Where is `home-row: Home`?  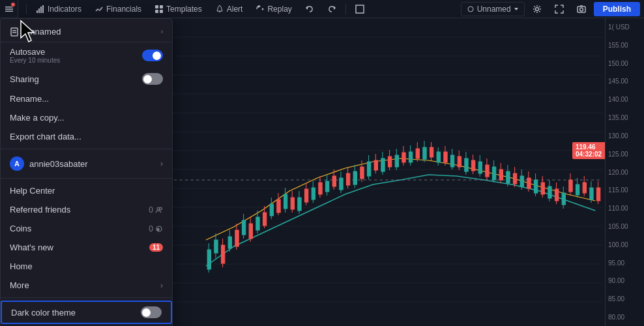
home-row: Home is located at coordinates (86, 266).